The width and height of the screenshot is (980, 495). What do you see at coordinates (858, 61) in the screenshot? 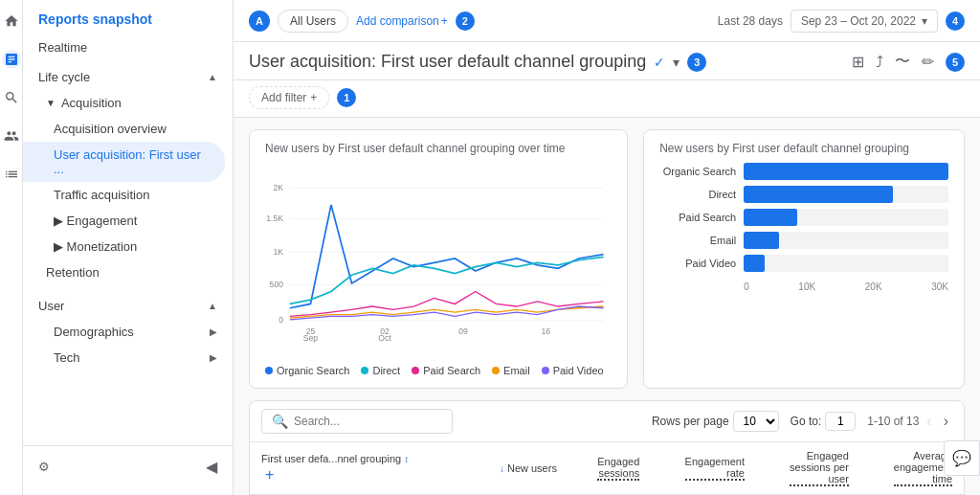
I see `table-icon: ⊞` at bounding box center [858, 61].